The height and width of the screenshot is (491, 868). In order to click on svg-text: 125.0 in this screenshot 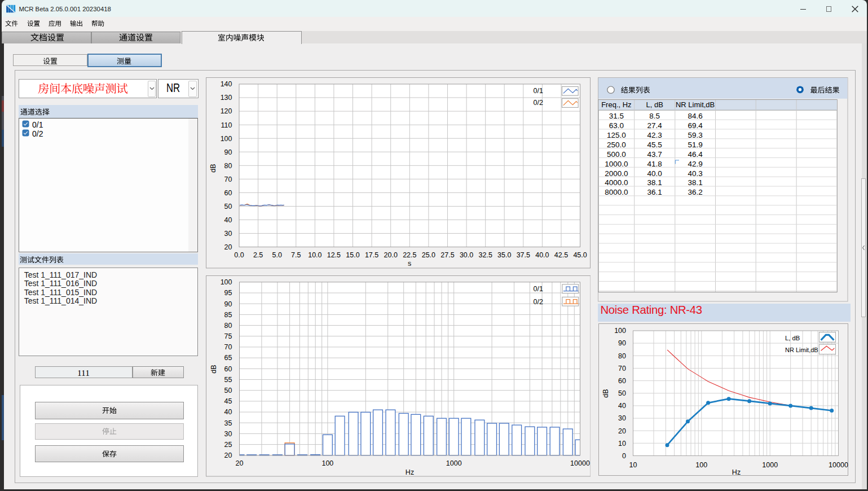, I will do `click(616, 135)`.